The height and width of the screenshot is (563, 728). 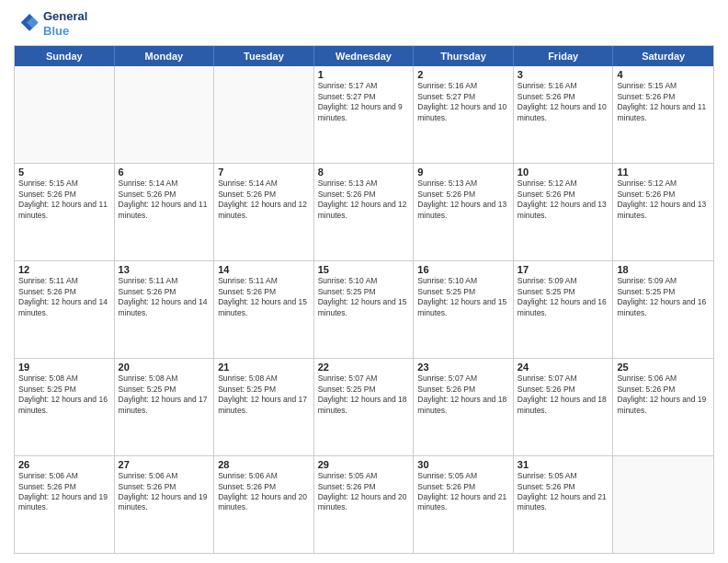 What do you see at coordinates (265, 212) in the screenshot?
I see `day-cell: 7Sunrise: 5:14 AMSunset: 5:26 PMDaylight…` at bounding box center [265, 212].